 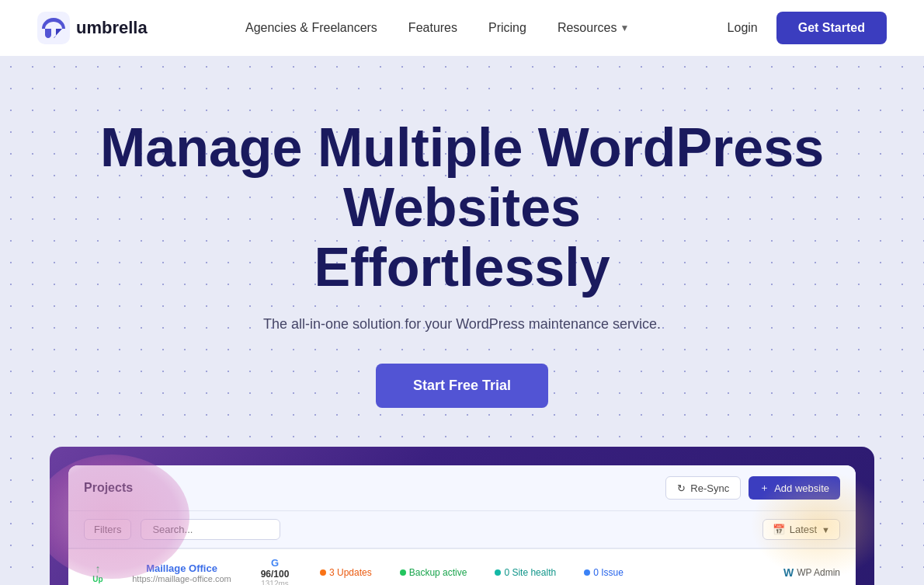 I want to click on up-arrow-icon: ↑, so click(x=98, y=569).